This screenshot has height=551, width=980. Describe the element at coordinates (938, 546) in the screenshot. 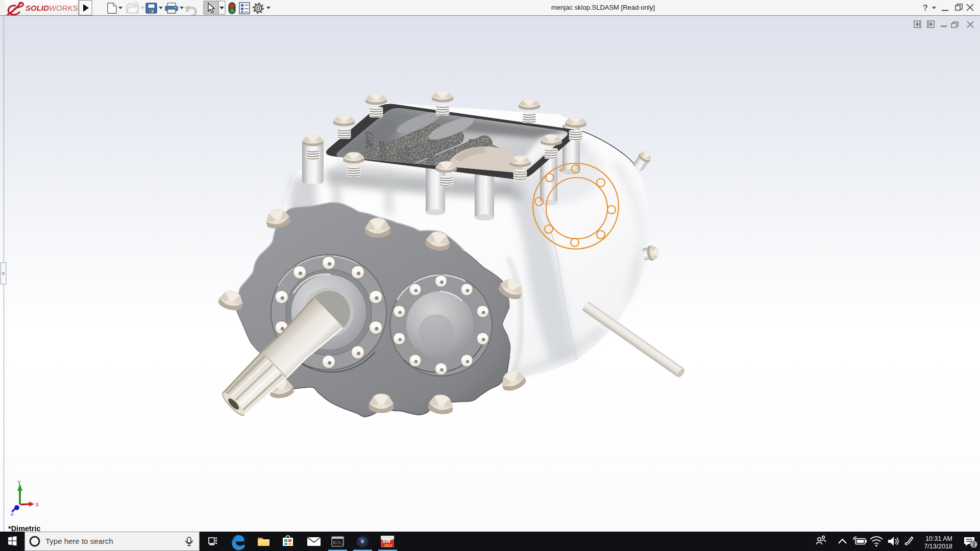

I see `svg-text: 7/13/2018` at that location.